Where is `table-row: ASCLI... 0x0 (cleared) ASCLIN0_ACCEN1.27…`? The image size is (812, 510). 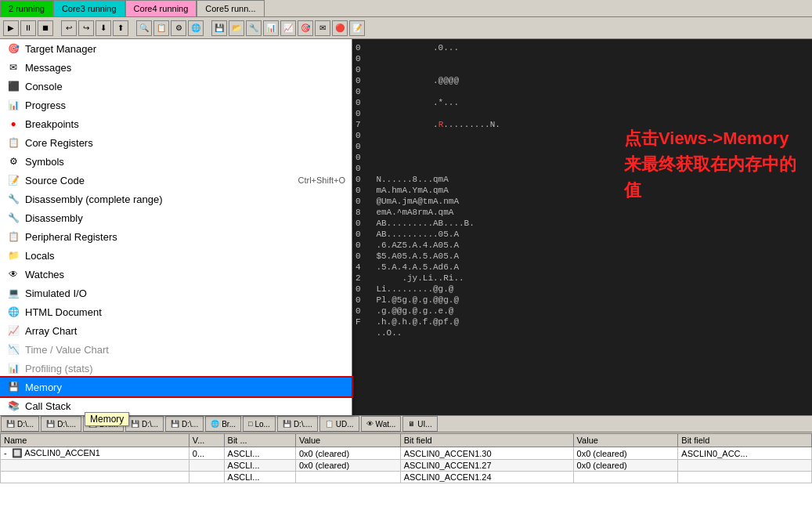
table-row: ASCLI... 0x0 (cleared) ASCLIN0_ACCEN1.27… is located at coordinates (406, 465).